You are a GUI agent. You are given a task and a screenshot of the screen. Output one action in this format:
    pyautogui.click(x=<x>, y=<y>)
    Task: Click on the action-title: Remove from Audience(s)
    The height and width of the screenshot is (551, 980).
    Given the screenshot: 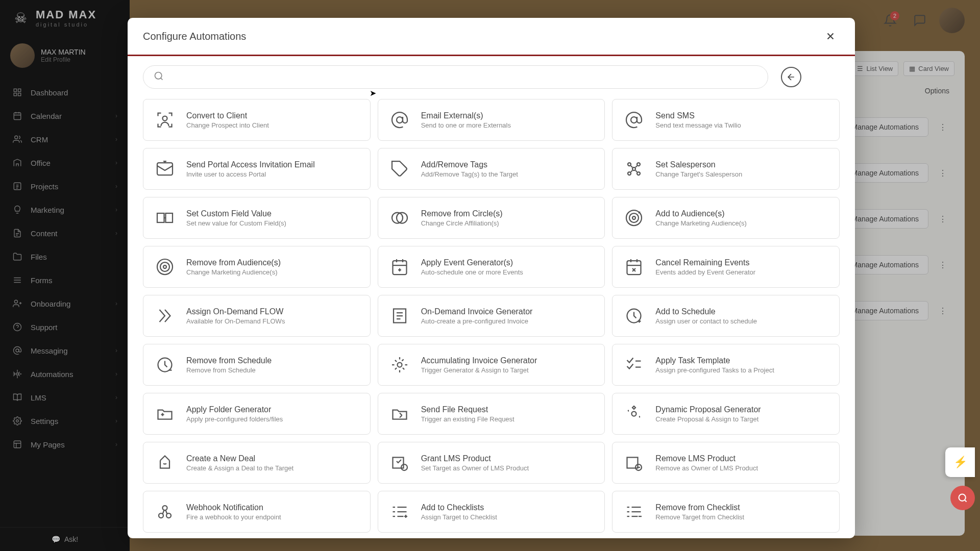 What is the action you would take?
    pyautogui.click(x=234, y=263)
    